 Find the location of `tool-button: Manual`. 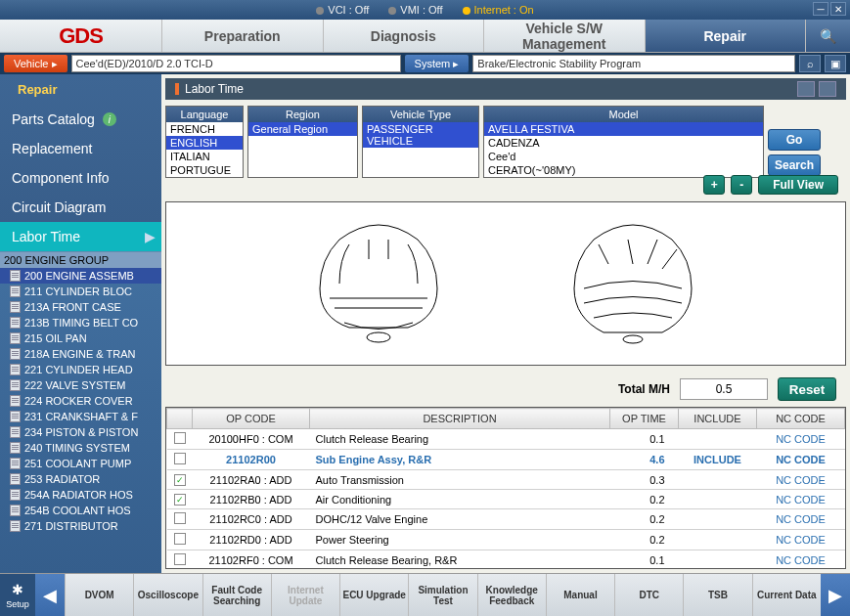

tool-button: Manual is located at coordinates (580, 594).